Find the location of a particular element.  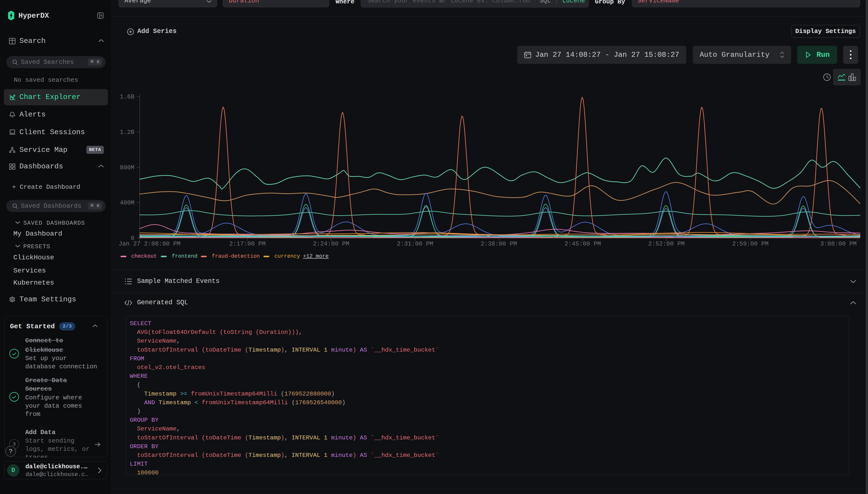

svg-text: 2:45:00 PM is located at coordinates (583, 244).